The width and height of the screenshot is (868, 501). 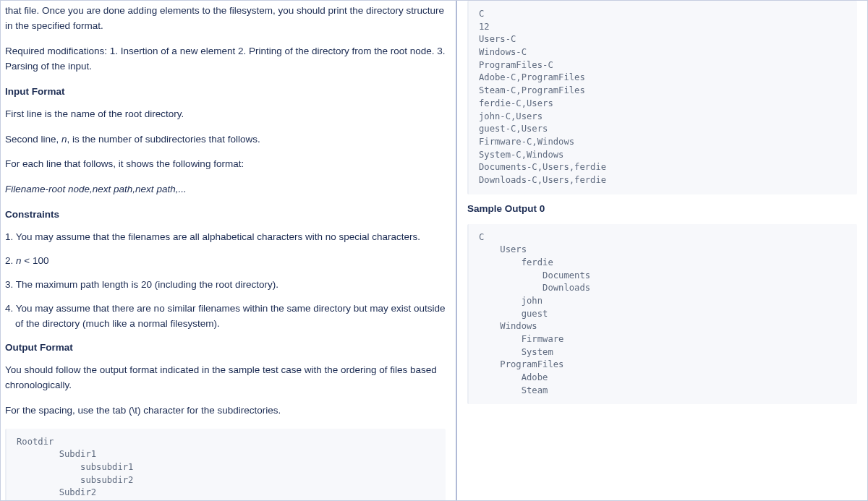 I want to click on example-tree-code: Rootdir Subdir1 subsubdir1 subsubdir2 Su…, so click(x=226, y=464).